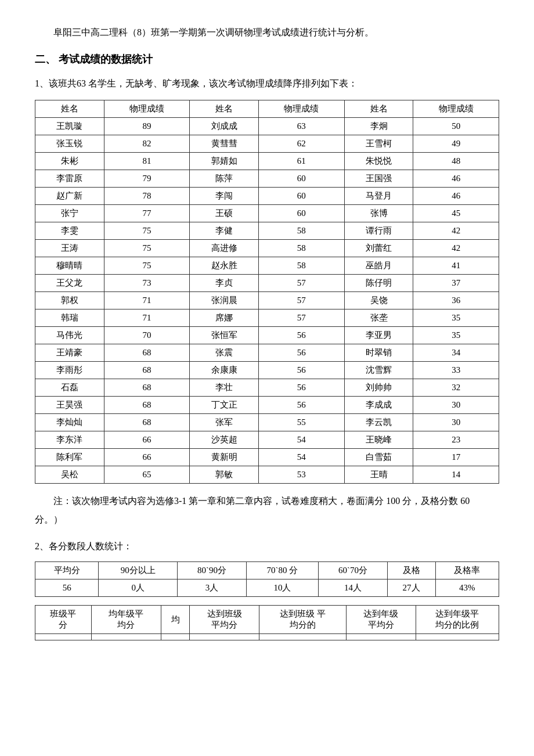 The image size is (534, 756). I want to click on table-cell: 35, so click(456, 318).